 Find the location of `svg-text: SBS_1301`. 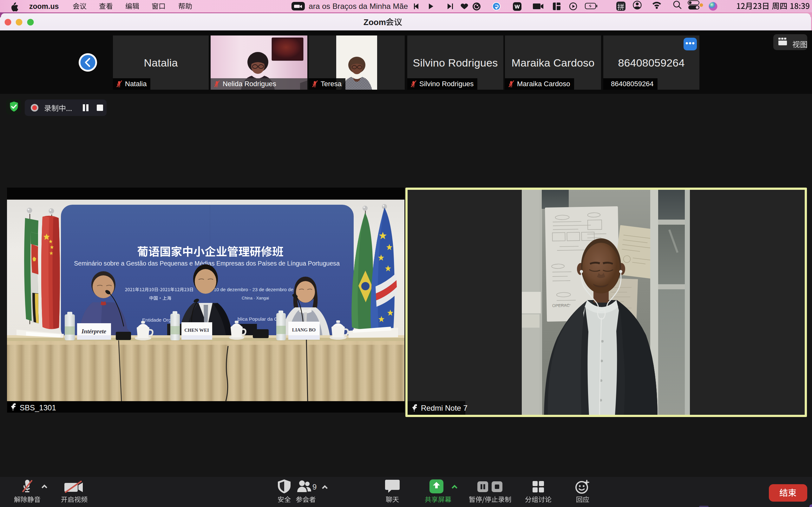

svg-text: SBS_1301 is located at coordinates (38, 408).